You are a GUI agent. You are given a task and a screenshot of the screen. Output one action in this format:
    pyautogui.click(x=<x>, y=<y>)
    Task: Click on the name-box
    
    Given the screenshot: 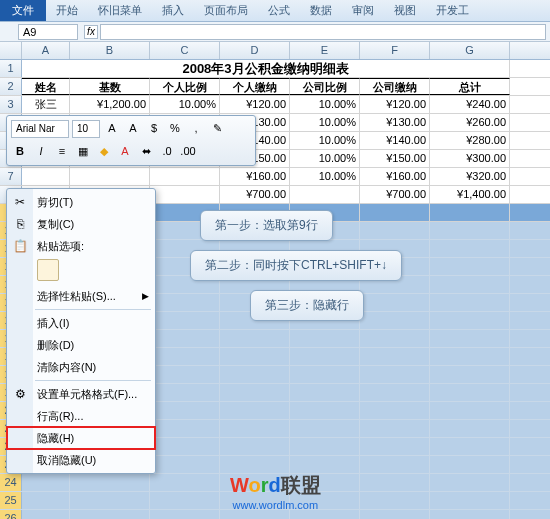 What is the action you would take?
    pyautogui.click(x=48, y=32)
    